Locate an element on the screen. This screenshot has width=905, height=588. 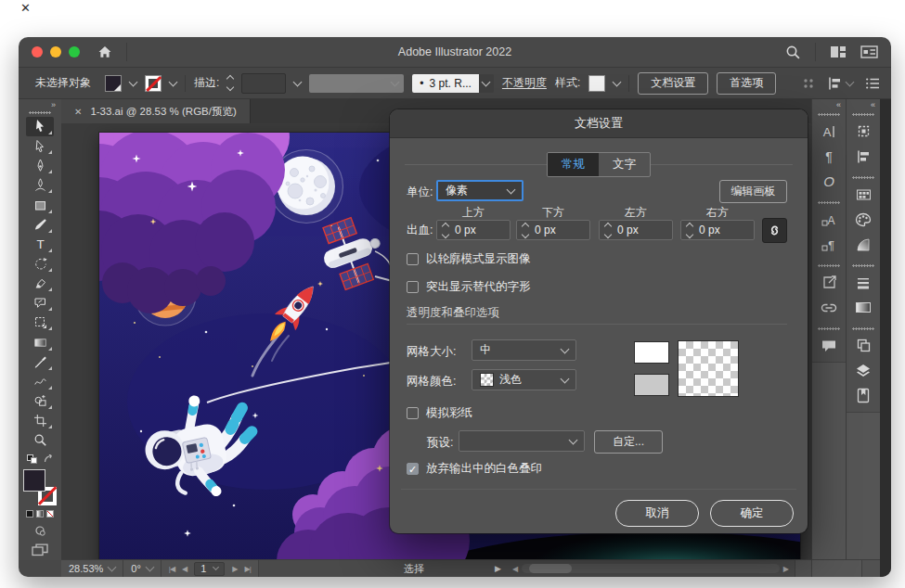
units-dropdown: 像素 is located at coordinates (480, 191).